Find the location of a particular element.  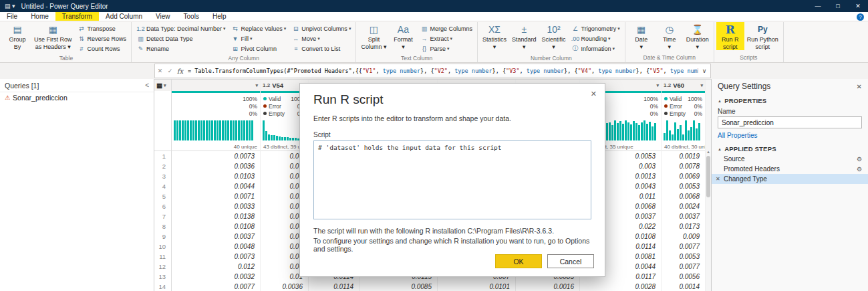

collapse-panel-icon: < is located at coordinates (147, 86).